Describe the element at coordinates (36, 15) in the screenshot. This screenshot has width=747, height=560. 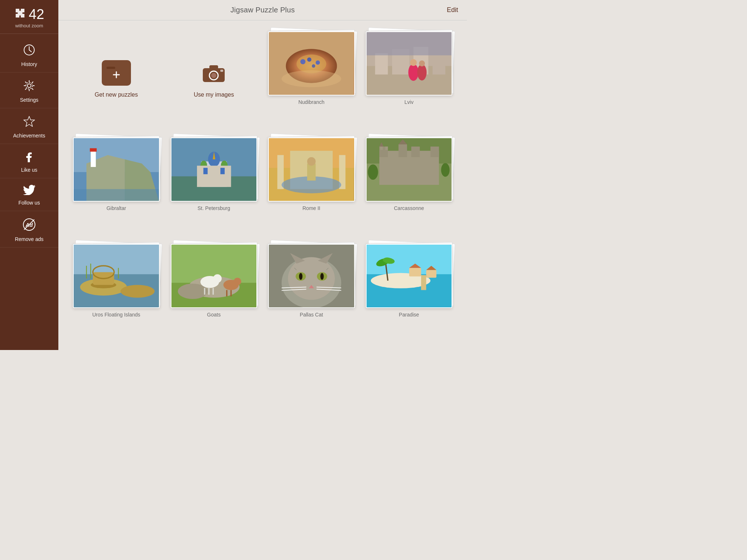
I see `puzzle-count-number: 42` at that location.